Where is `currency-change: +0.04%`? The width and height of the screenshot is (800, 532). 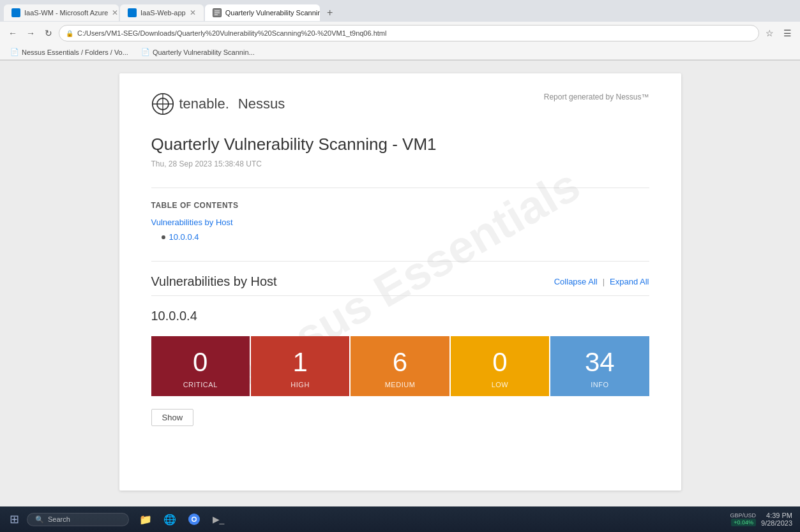 currency-change: +0.04% is located at coordinates (743, 522).